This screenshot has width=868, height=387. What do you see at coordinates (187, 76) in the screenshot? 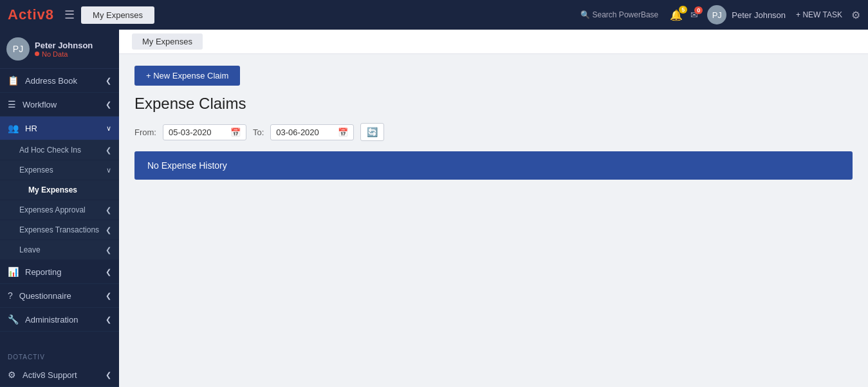
I see `new-expense-claim-button: + New Expense Claim` at bounding box center [187, 76].